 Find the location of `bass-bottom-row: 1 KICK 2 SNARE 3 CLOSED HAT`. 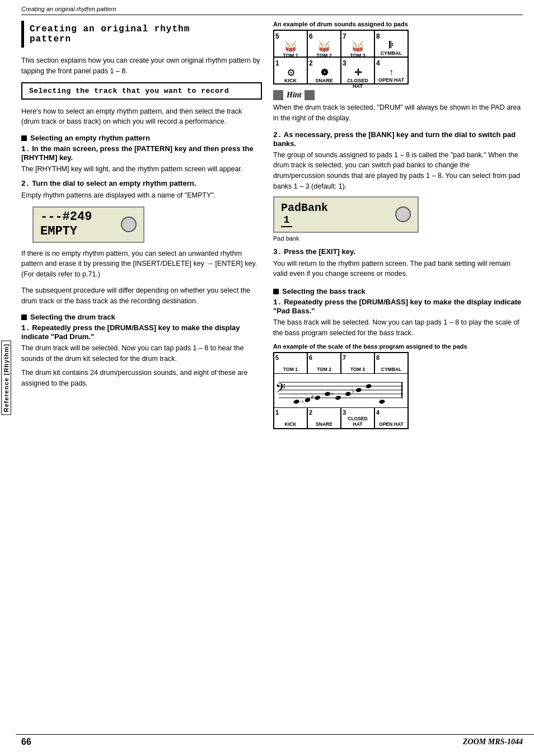

bass-bottom-row: 1 KICK 2 SNARE 3 CLOSED HAT is located at coordinates (341, 418).